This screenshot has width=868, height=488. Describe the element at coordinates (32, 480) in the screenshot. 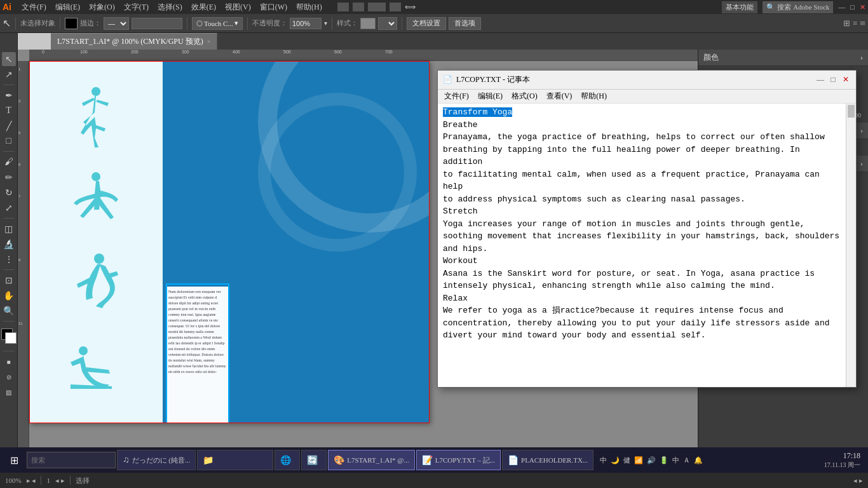

I see `zoom-controls: ▸ ◂` at that location.